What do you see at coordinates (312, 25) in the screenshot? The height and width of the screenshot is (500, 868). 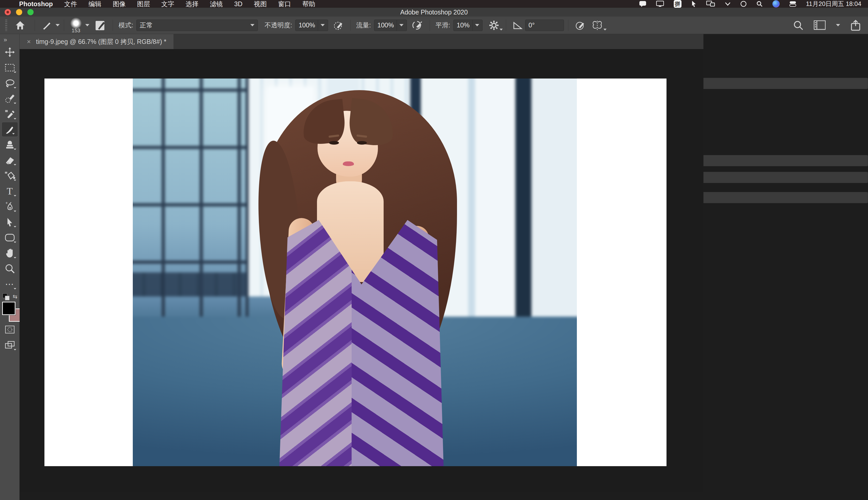 I see `opacity-select: 100%` at bounding box center [312, 25].